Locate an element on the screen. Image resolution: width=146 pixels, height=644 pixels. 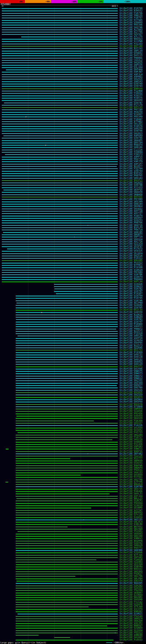
hit-label: UniRef100_P27991 is located at coordinates (131, 477).